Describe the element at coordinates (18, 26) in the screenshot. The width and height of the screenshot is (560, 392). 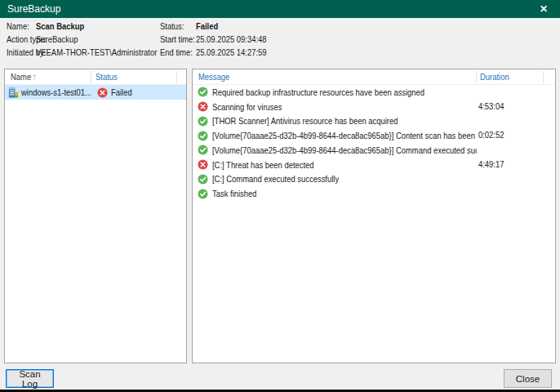
I see `name-label: Name:` at that location.